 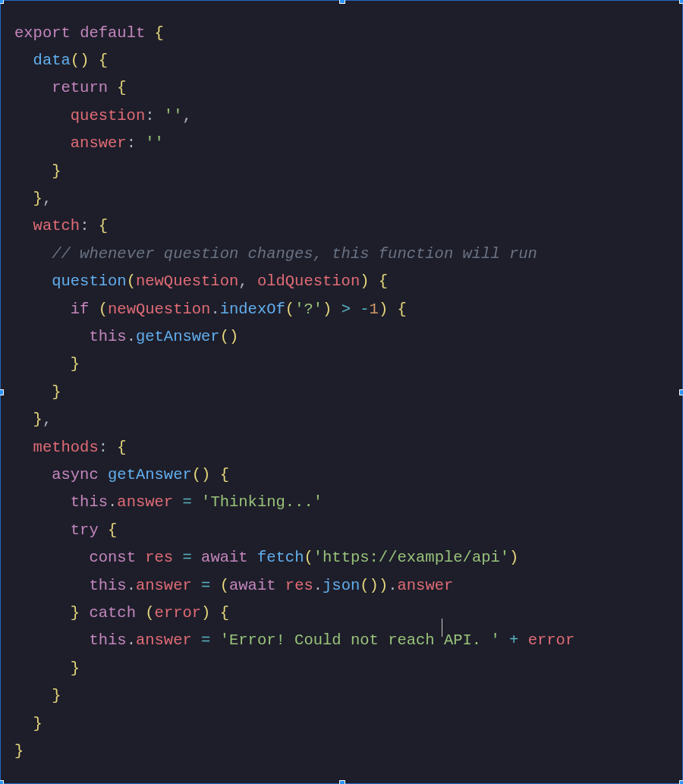 What do you see at coordinates (294, 774) in the screenshot?
I see `code-line` at bounding box center [294, 774].